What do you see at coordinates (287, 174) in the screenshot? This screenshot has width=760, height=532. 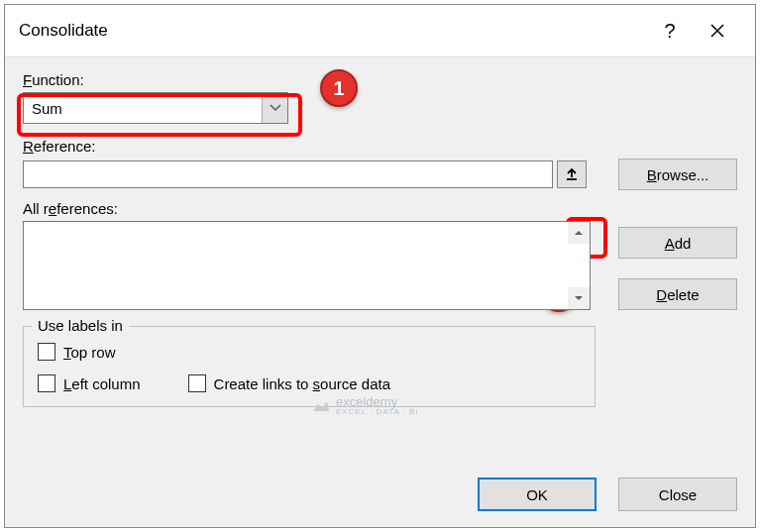 I see `reference-input` at bounding box center [287, 174].